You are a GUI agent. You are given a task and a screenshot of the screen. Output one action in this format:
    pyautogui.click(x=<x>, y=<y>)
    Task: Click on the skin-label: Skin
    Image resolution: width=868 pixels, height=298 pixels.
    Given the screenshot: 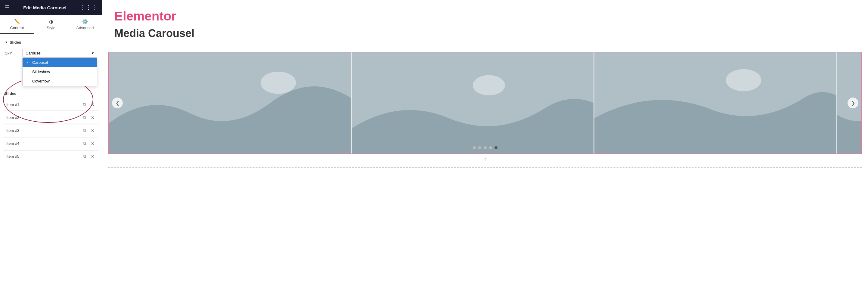 What is the action you would take?
    pyautogui.click(x=12, y=53)
    